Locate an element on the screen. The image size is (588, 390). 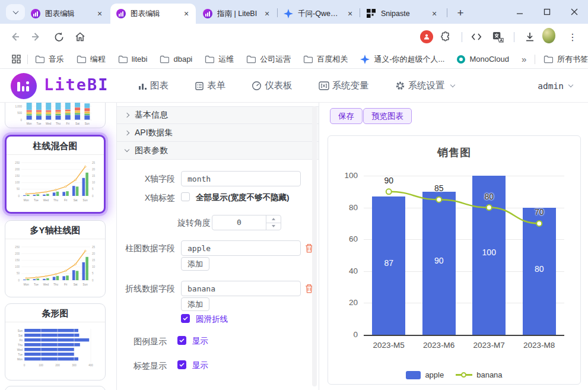
nav-forms: 表单 is located at coordinates (210, 85).